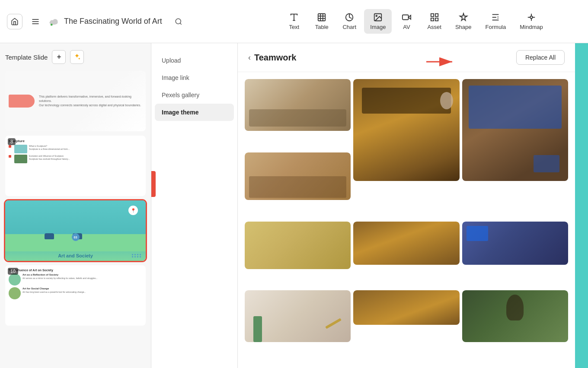 This screenshot has height=368, width=588. I want to click on panel-pexels: Pexels gallery, so click(195, 95).